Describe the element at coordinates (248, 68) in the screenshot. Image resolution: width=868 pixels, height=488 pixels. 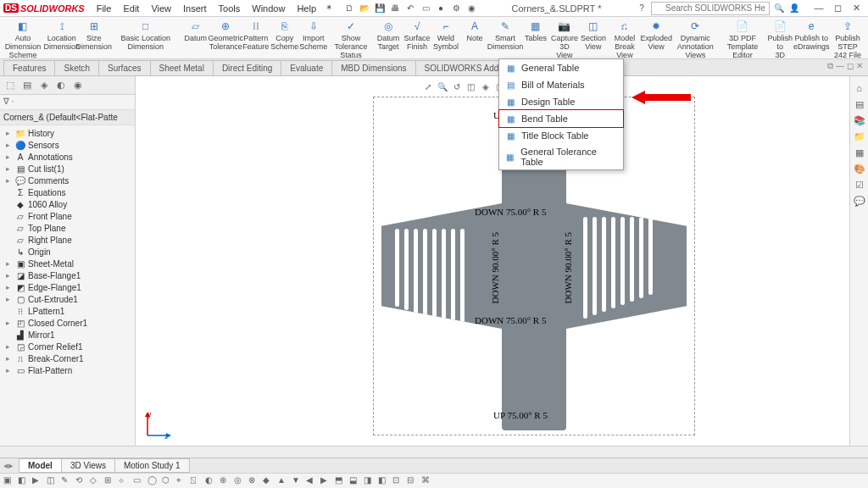
I see `tab-direct-editing: Direct Editing` at that location.